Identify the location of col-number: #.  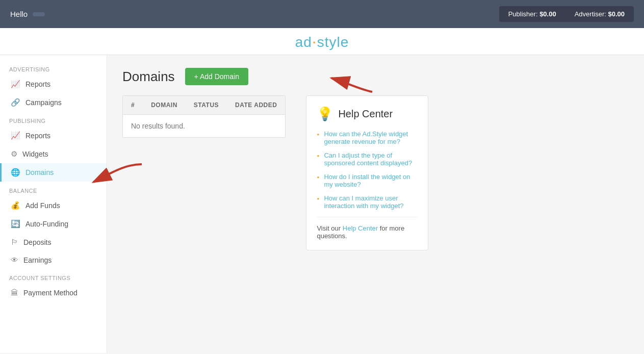
(133, 105).